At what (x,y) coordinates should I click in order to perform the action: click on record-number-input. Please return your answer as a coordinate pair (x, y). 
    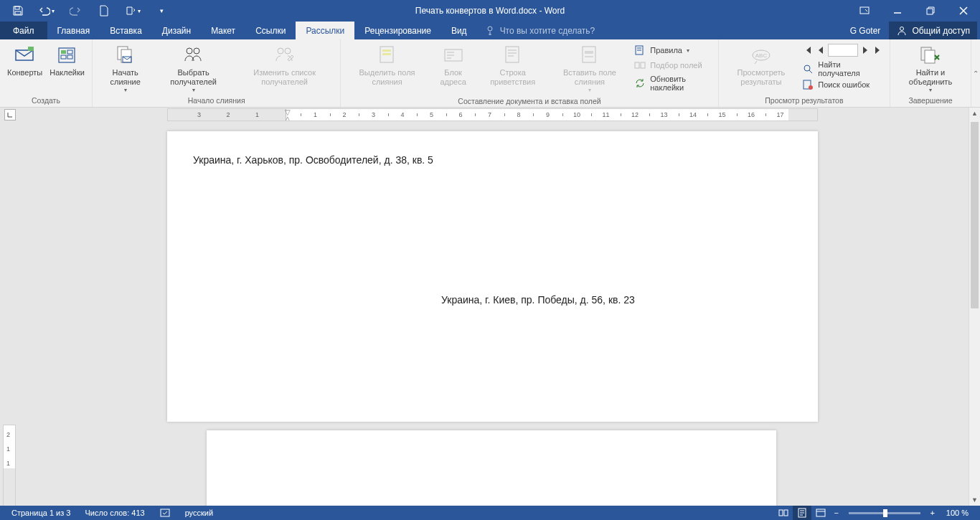
    Looking at the image, I should click on (843, 50).